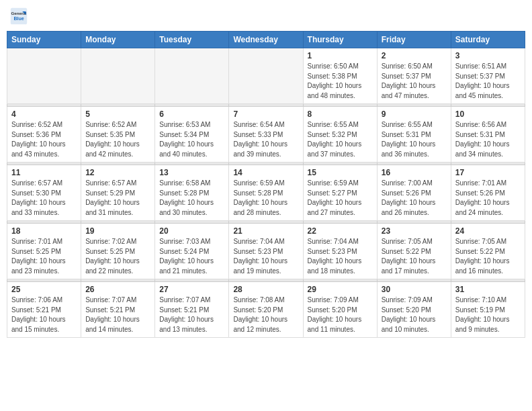 This screenshot has width=532, height=411. I want to click on calendar-week-row: 18Sunrise: 7:01 AM Sunset: 5:25 PM Dayli…, so click(266, 251).